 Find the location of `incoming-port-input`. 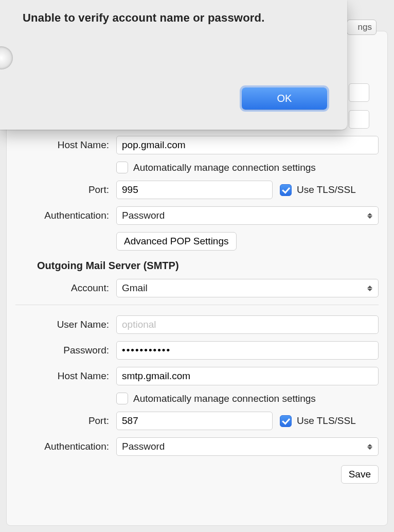

incoming-port-input is located at coordinates (194, 190).